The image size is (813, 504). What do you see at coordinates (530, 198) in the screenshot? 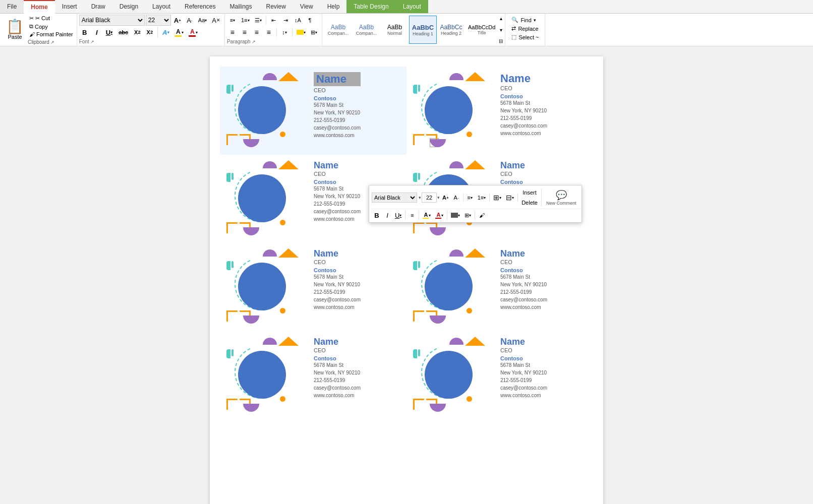
I see `float-insert-delete-group: Insert Delete` at bounding box center [530, 198].